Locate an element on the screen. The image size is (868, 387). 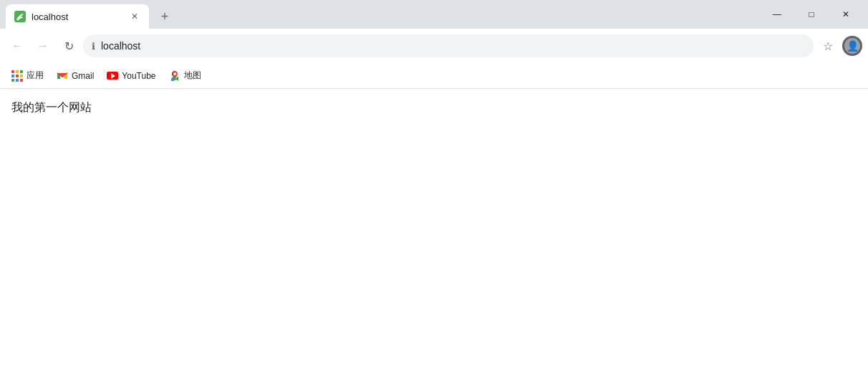
active-tab: localhost ✕ is located at coordinates (77, 16).